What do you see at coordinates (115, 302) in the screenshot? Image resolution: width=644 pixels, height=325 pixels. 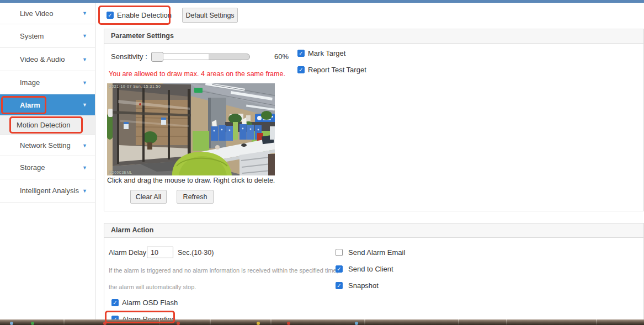 I see `alarm-osd-flash-checkbox: ✓` at bounding box center [115, 302].